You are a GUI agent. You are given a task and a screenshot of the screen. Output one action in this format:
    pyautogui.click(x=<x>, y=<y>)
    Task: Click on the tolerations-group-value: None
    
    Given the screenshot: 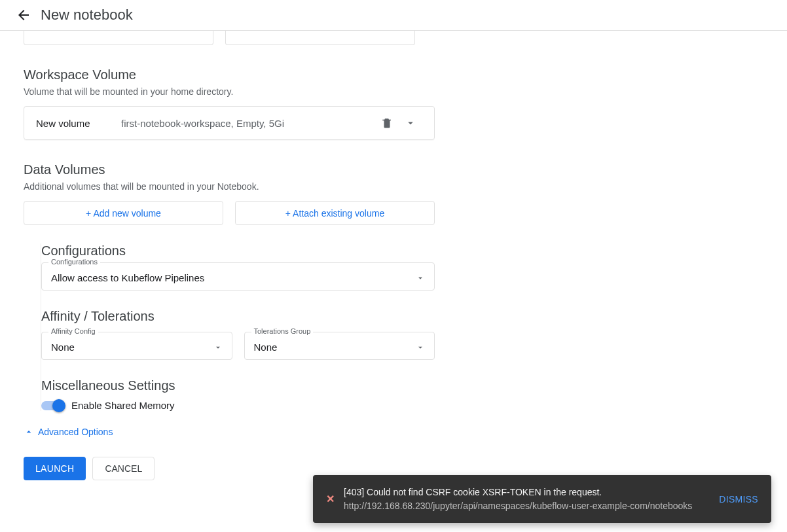 What is the action you would take?
    pyautogui.click(x=266, y=347)
    